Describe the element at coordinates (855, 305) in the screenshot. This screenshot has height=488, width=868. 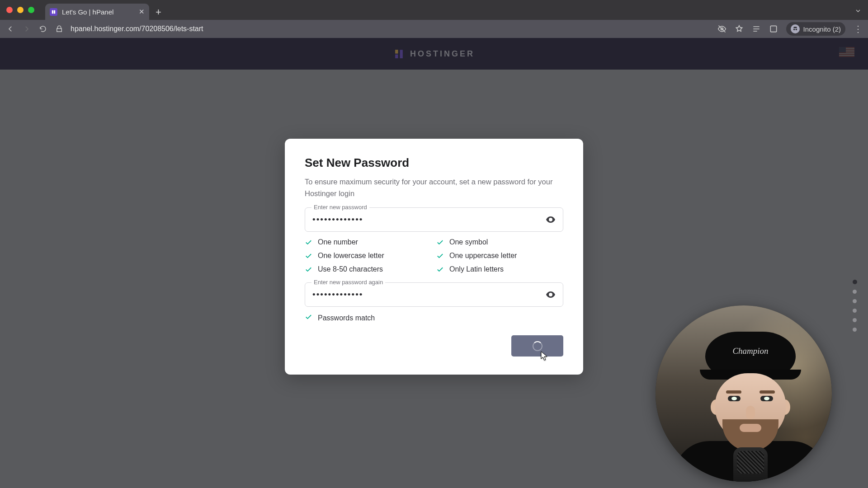
I see `page-progress-dots` at that location.